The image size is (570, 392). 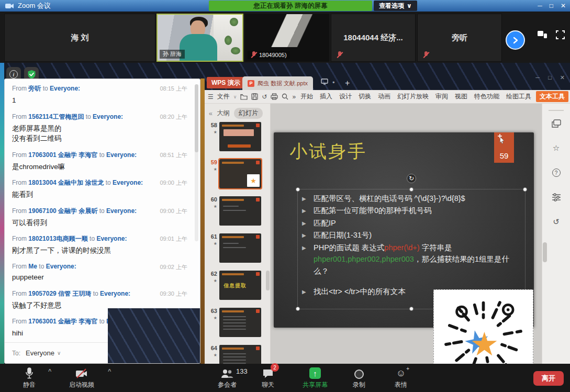 What do you see at coordinates (365, 96) in the screenshot?
I see `wps-menu-切换: 切换` at bounding box center [365, 96].